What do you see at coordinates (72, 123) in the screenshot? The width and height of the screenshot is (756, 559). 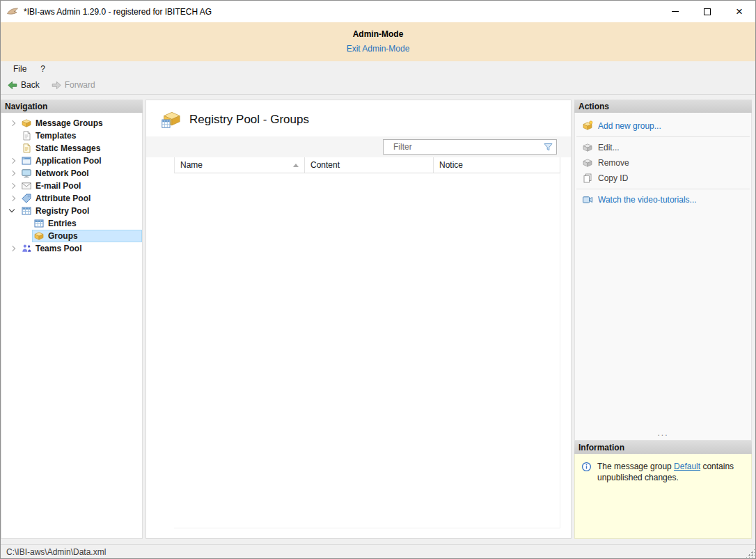 I see `nav-item-message-groups: Message Groups` at bounding box center [72, 123].